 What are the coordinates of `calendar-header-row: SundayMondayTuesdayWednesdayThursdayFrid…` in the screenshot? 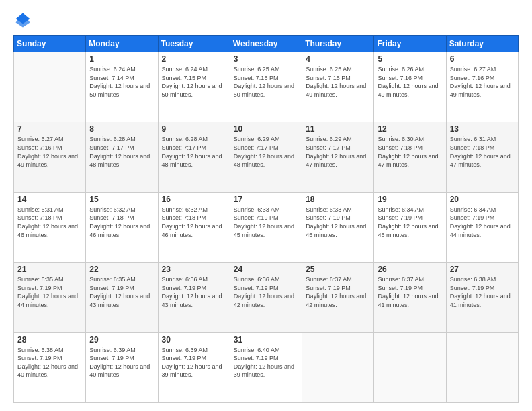 It's located at (266, 44).